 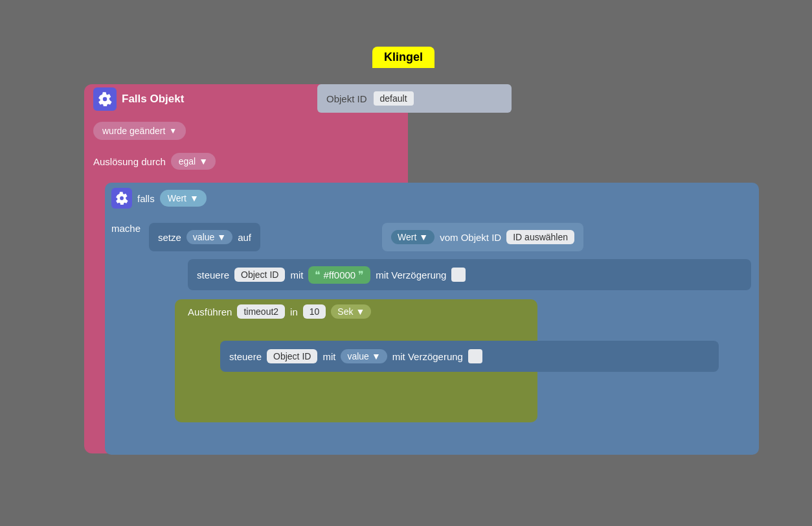 What do you see at coordinates (153, 99) in the screenshot?
I see `falls-objekt-label: Falls Objekt` at bounding box center [153, 99].